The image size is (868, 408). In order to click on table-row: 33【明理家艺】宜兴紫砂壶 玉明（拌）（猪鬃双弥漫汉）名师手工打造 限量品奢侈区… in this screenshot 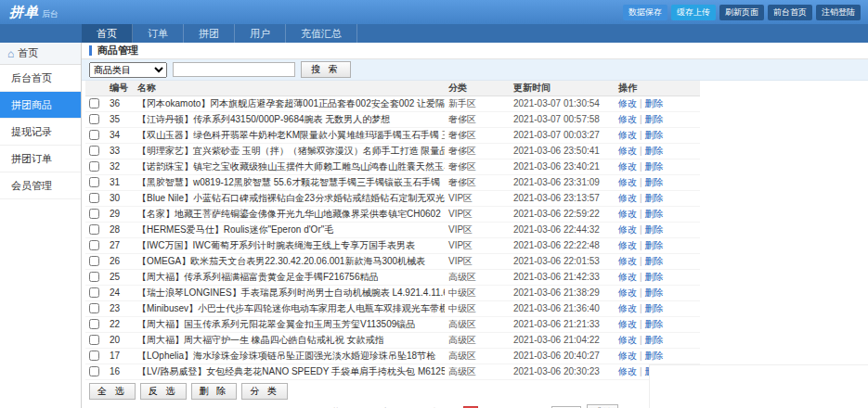, I will do `click(393, 150)`.